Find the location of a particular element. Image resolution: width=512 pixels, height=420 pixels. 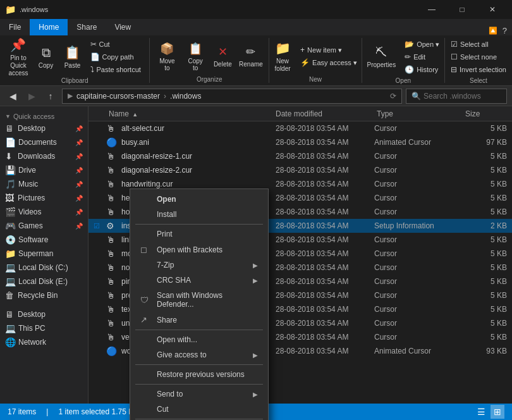

close-button: ✕ is located at coordinates (492, 9).